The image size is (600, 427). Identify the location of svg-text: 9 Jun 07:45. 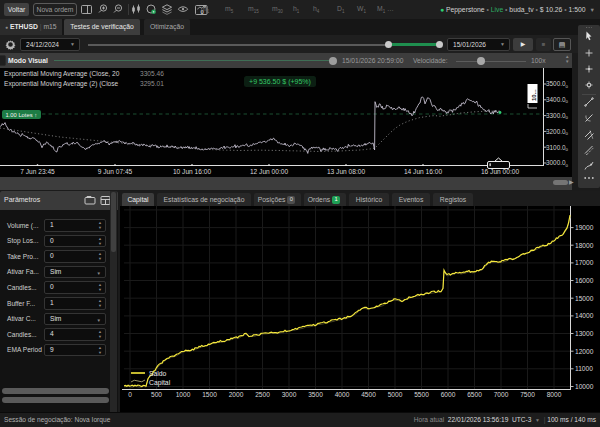
(116, 172).